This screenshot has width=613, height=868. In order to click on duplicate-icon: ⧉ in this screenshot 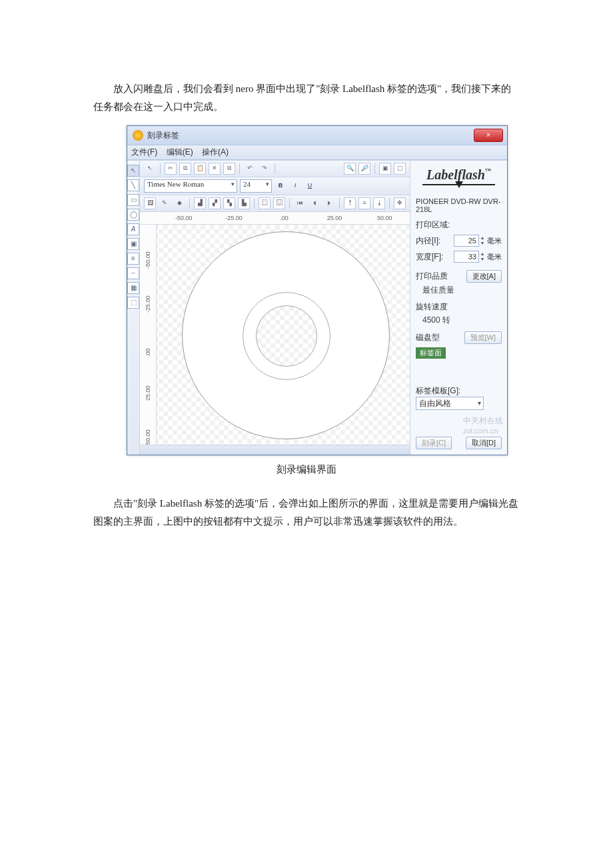, I will do `click(229, 169)`.